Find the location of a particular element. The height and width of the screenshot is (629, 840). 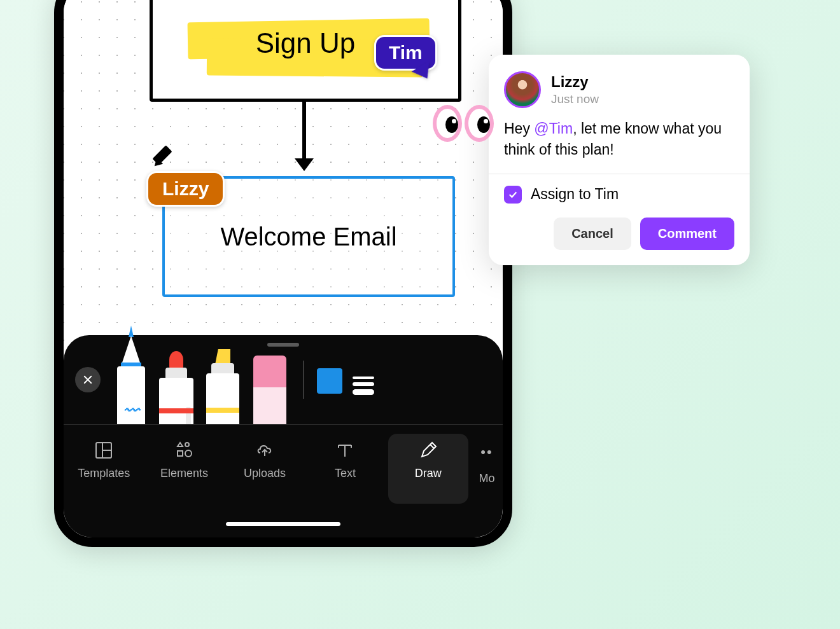

nav-draw: Draw is located at coordinates (428, 469).